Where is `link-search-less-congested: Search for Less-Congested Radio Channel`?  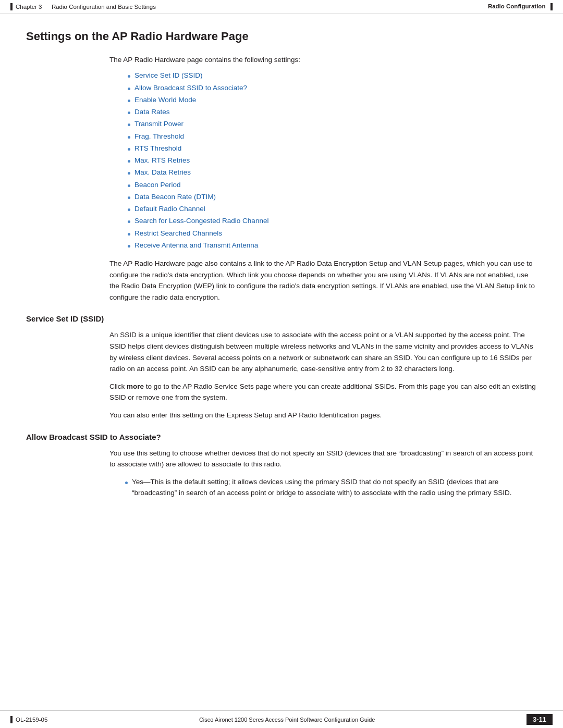
link-search-less-congested: Search for Less-Congested Radio Channel is located at coordinates (201, 221).